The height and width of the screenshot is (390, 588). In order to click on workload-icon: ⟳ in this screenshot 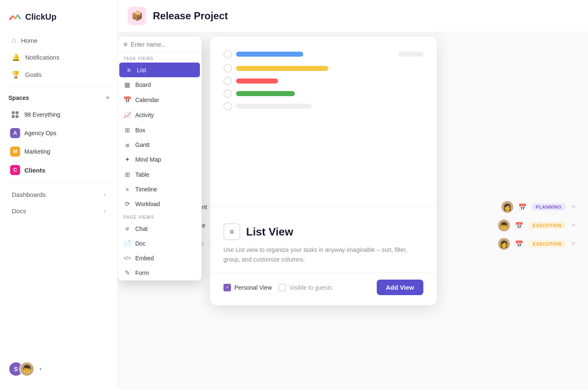, I will do `click(127, 204)`.